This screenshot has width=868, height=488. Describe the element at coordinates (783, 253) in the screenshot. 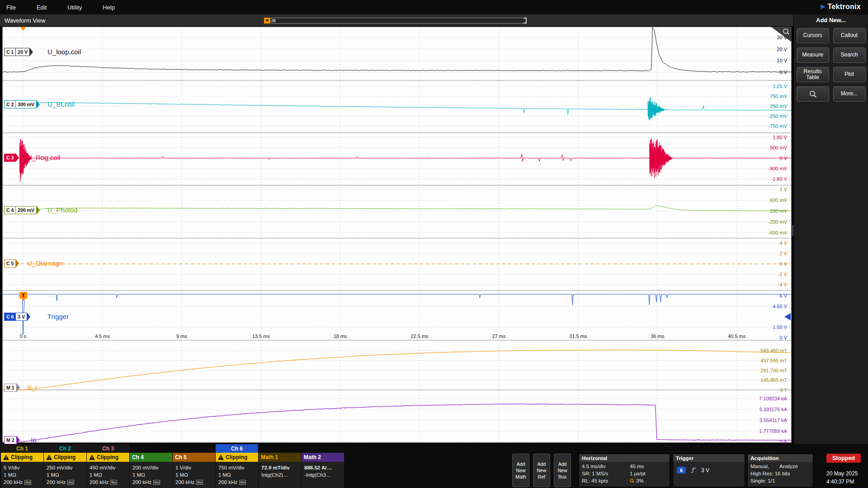

I see `scale-label-c5: 2 V` at that location.